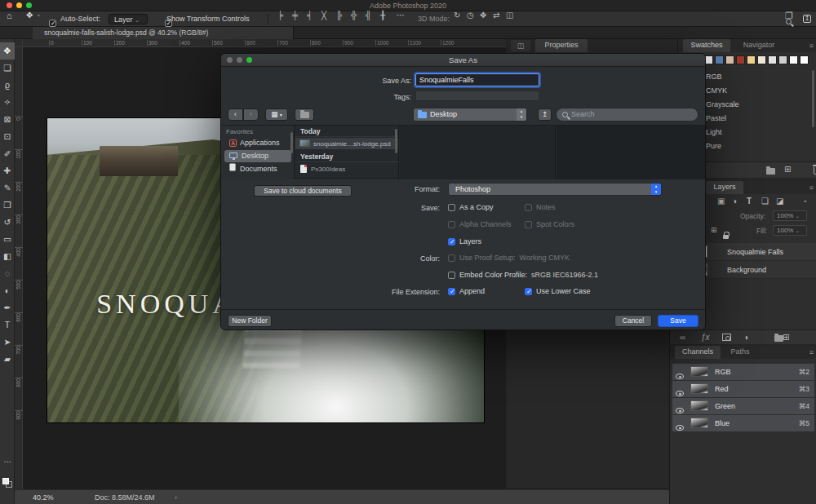  Describe the element at coordinates (235, 114) in the screenshot. I see `back-button: ‹` at that location.